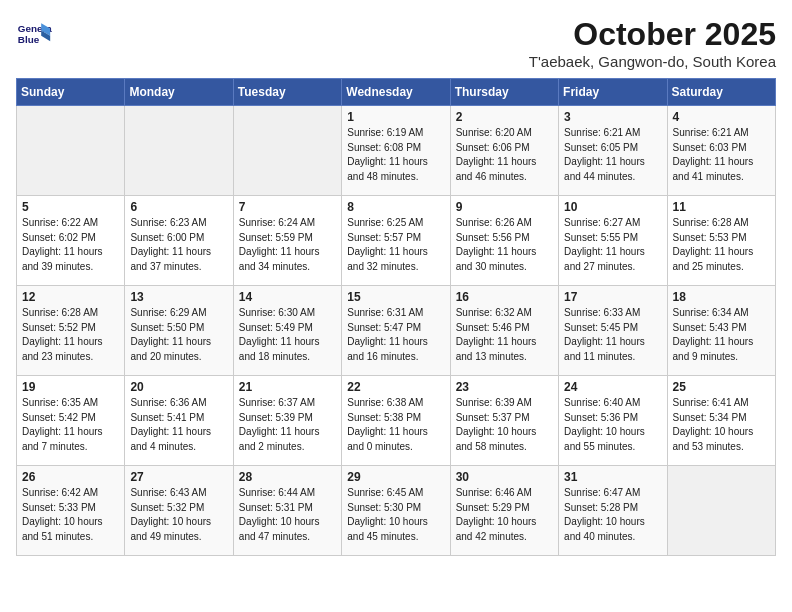 The height and width of the screenshot is (612, 792). I want to click on calendar-cell: 2Sunrise: 6:20 AMSunset: 6:06 PMDaylight…, so click(504, 151).